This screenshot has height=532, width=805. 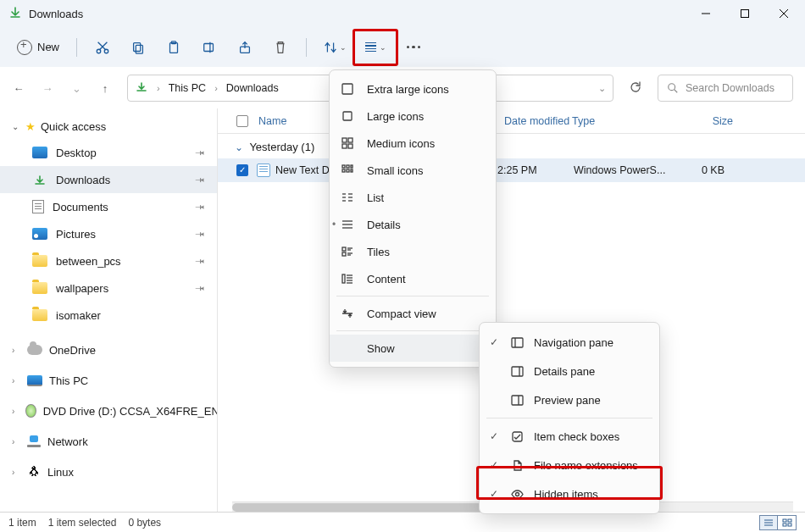 I want to click on column-size: Size, so click(x=703, y=121).